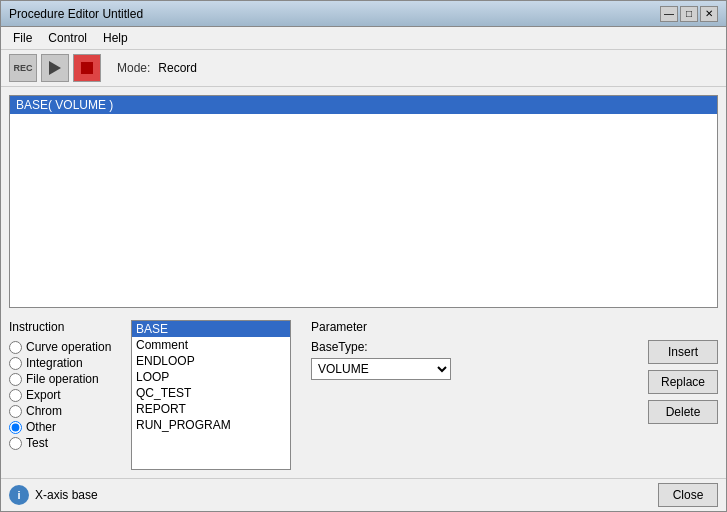  I want to click on radio-file: File operation, so click(64, 379).